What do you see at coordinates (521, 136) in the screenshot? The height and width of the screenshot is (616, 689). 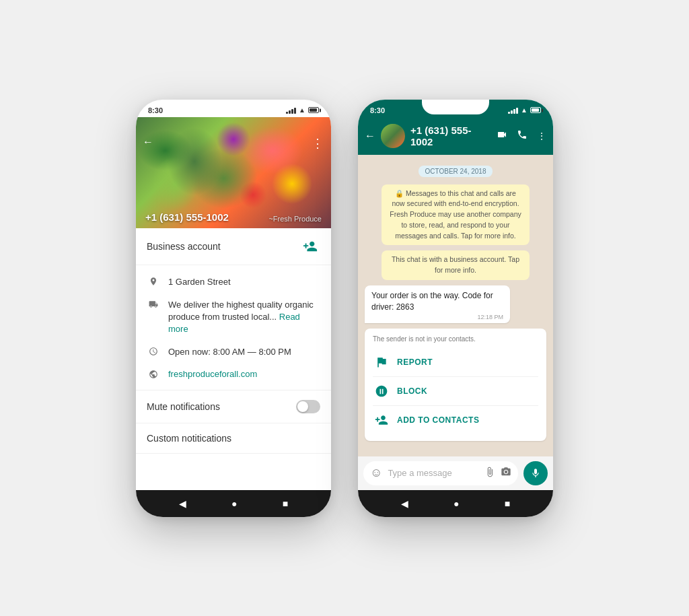 I see `chat-header-icons: ⋮` at bounding box center [521, 136].